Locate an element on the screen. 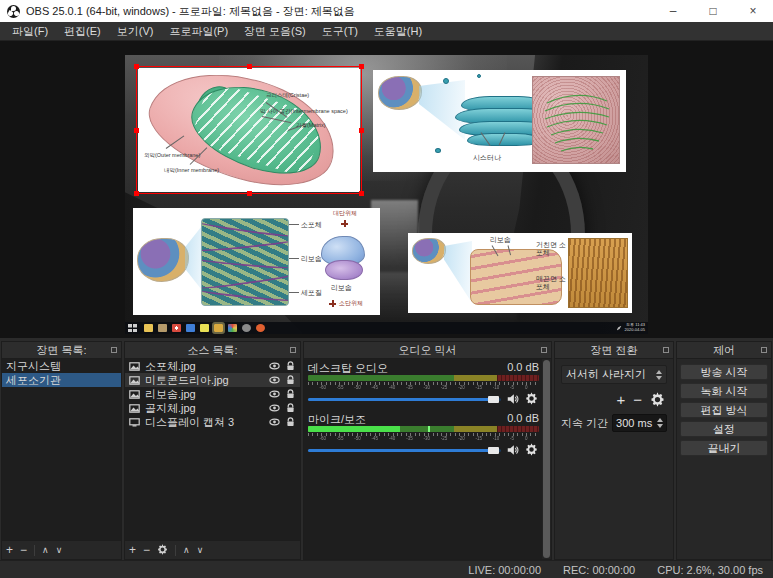 Image resolution: width=773 pixels, height=578 pixels. scene-label: 세포소기관 is located at coordinates (34, 380).